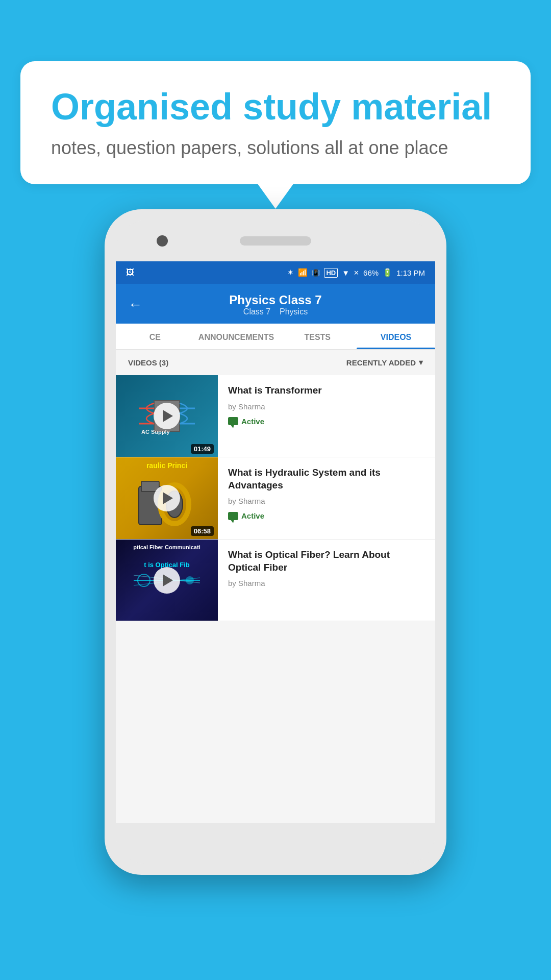 This screenshot has height=980, width=551. What do you see at coordinates (162, 241) in the screenshot?
I see `front-camera` at bounding box center [162, 241].